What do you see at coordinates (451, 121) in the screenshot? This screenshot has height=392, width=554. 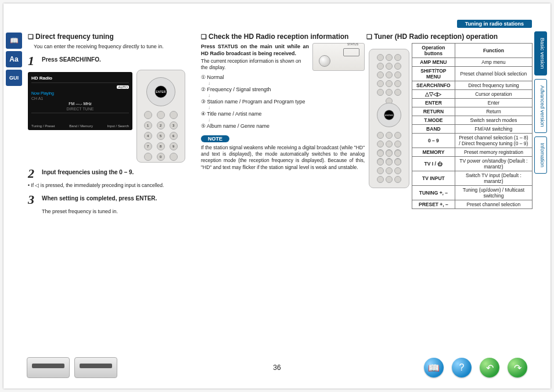 I see `col-tuner-ops: Tuner (HD Radio reception) operation ENT…` at bounding box center [451, 121].